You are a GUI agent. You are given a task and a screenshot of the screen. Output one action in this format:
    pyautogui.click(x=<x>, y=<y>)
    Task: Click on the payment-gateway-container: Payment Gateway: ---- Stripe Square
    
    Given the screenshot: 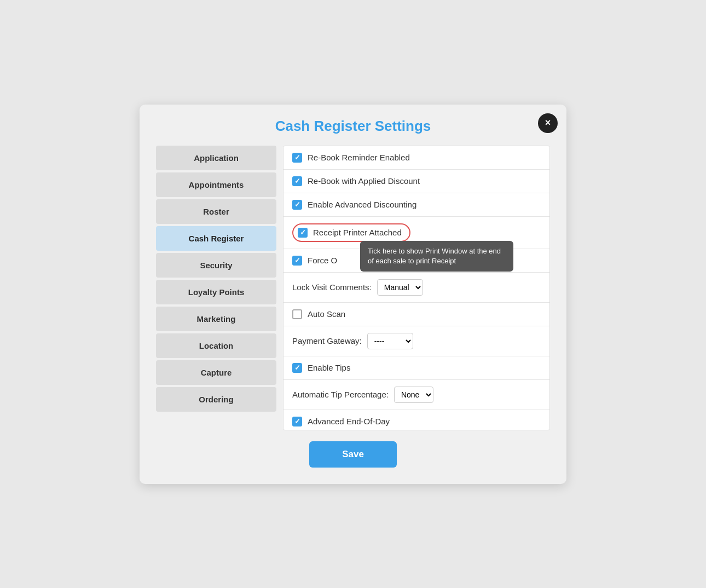 What is the action you would take?
    pyautogui.click(x=352, y=341)
    